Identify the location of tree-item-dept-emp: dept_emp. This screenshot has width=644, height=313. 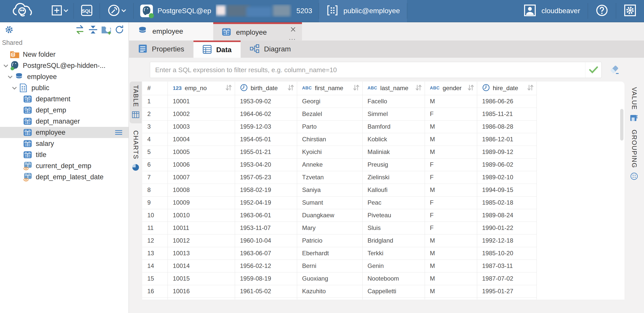
(64, 110).